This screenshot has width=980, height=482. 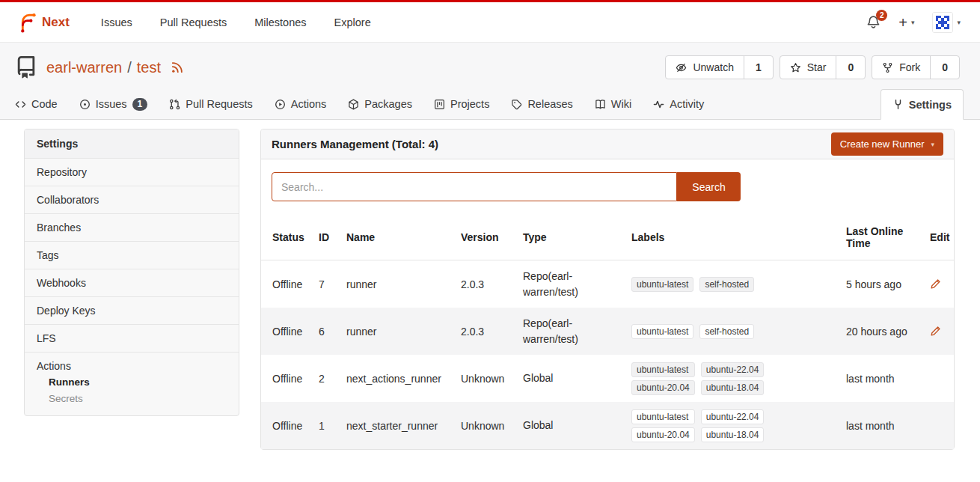 What do you see at coordinates (709, 187) in the screenshot?
I see `search-button: Search` at bounding box center [709, 187].